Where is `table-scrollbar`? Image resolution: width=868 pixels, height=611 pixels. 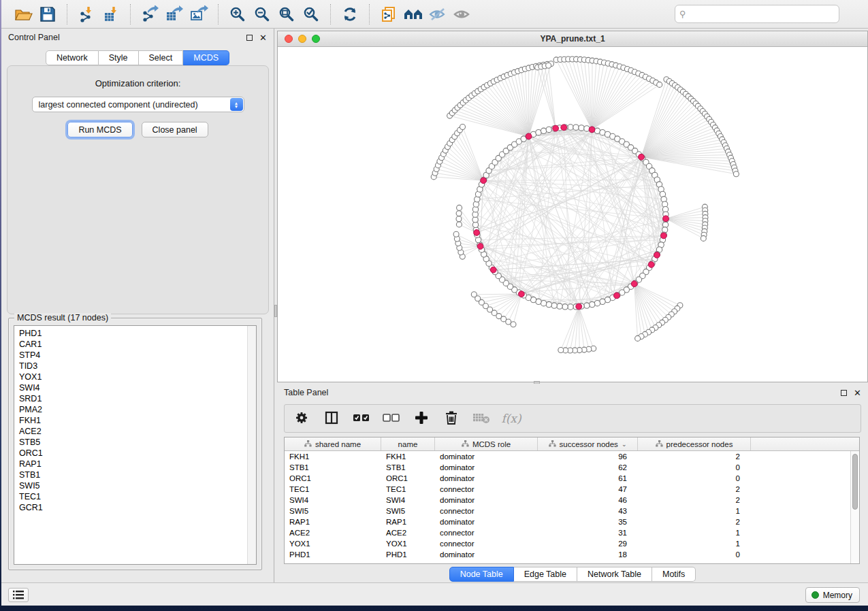 table-scrollbar is located at coordinates (855, 508).